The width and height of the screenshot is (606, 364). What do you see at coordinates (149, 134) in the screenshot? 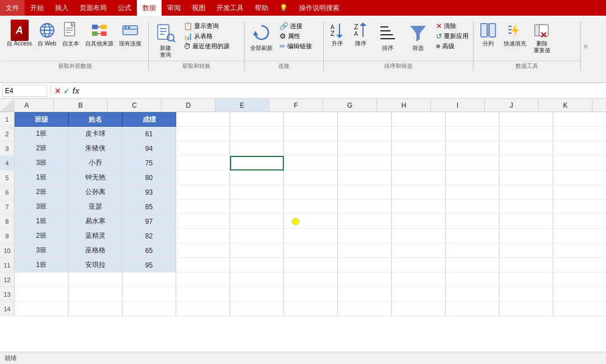
I see `cell-c2: 61` at bounding box center [149, 134].